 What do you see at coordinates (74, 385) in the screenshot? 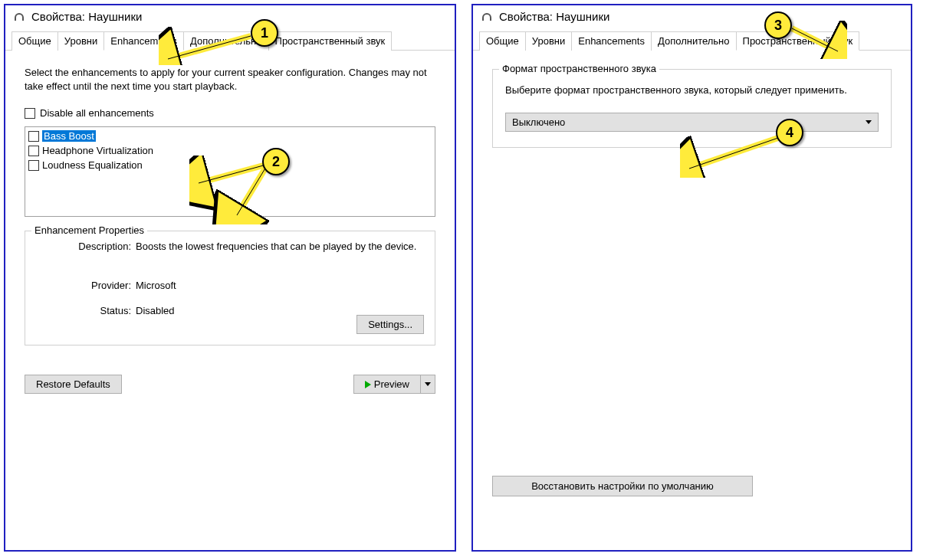
I see `restore-defaults-button: Restore Defaults` at bounding box center [74, 385].